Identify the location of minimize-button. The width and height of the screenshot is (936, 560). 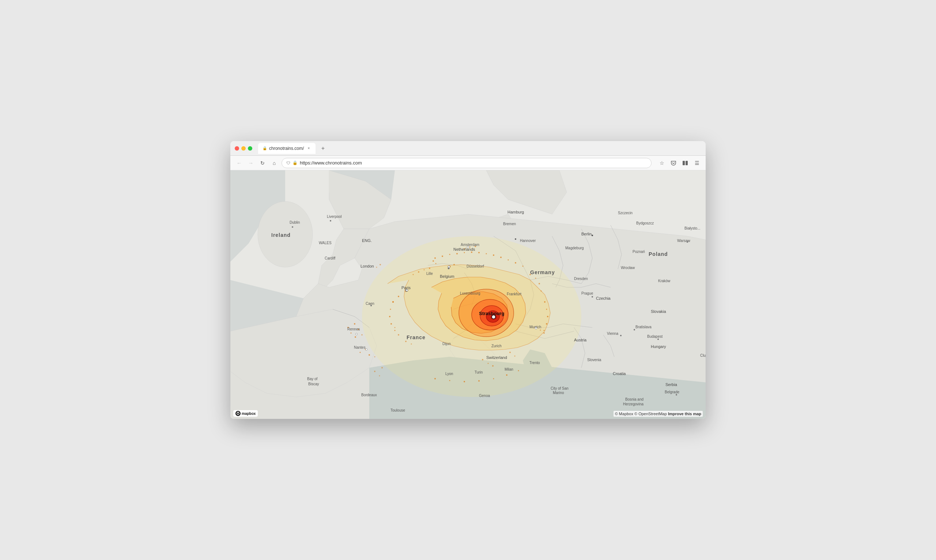
(243, 148).